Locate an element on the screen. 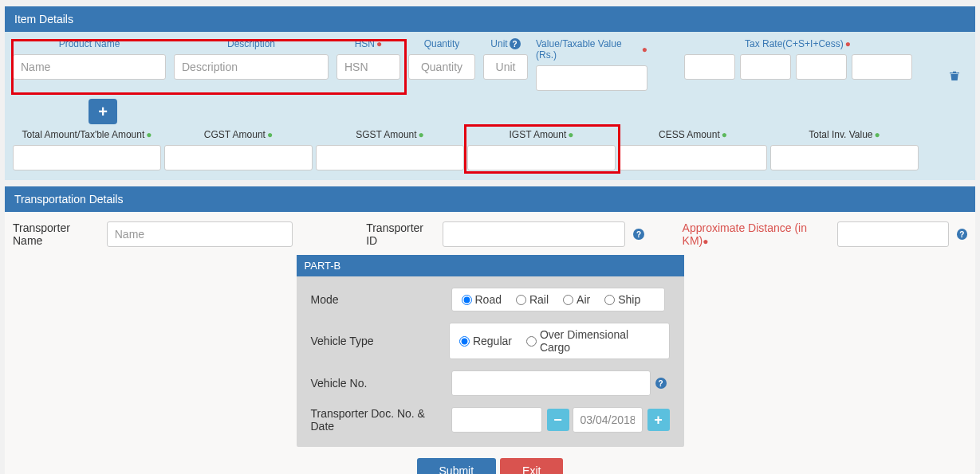 The height and width of the screenshot is (474, 980). taxrate-i-input is located at coordinates (821, 67).